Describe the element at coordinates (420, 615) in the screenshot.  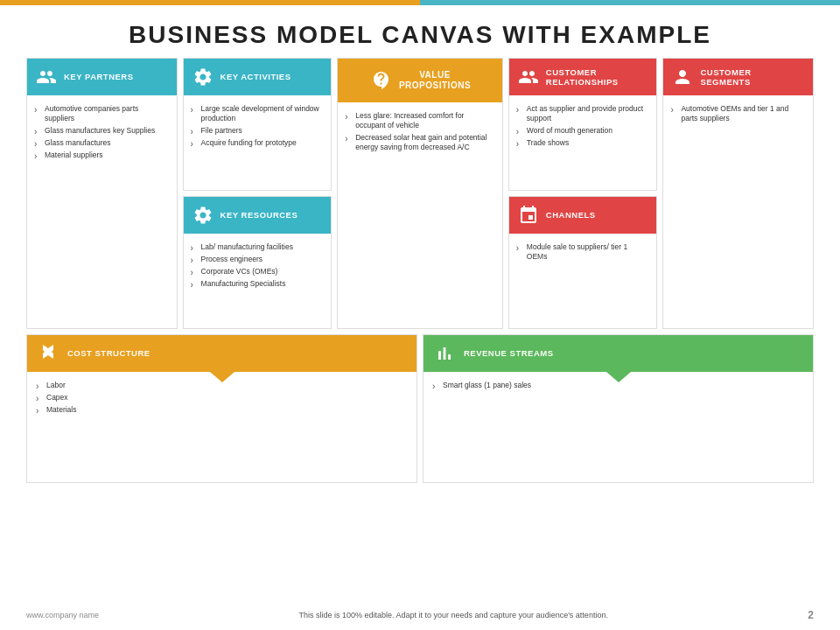
I see `footer: www.company name This slide is 100% edit…` at that location.